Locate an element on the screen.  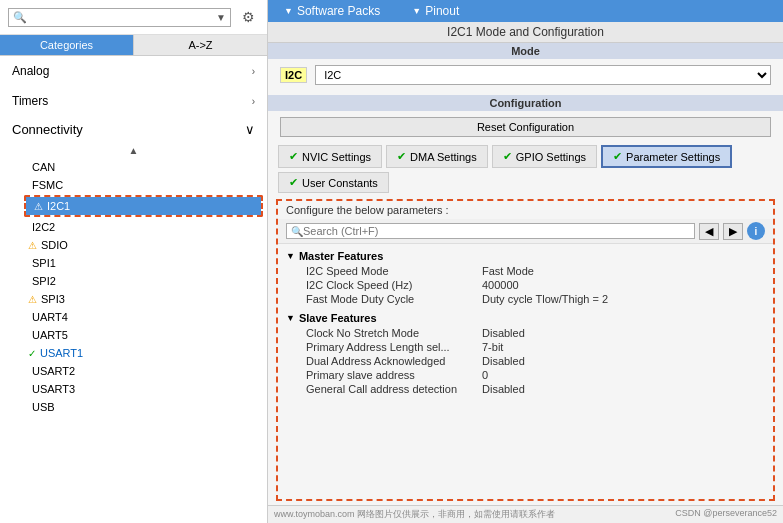
param-search-input is located at coordinates (496, 231).